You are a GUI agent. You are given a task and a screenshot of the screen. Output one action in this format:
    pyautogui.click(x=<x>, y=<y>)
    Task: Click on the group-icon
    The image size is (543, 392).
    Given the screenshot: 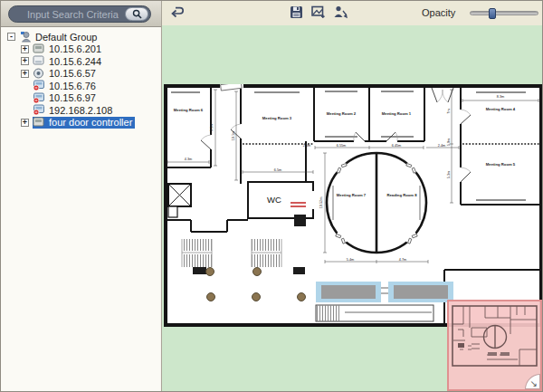 What is the action you would take?
    pyautogui.click(x=25, y=36)
    